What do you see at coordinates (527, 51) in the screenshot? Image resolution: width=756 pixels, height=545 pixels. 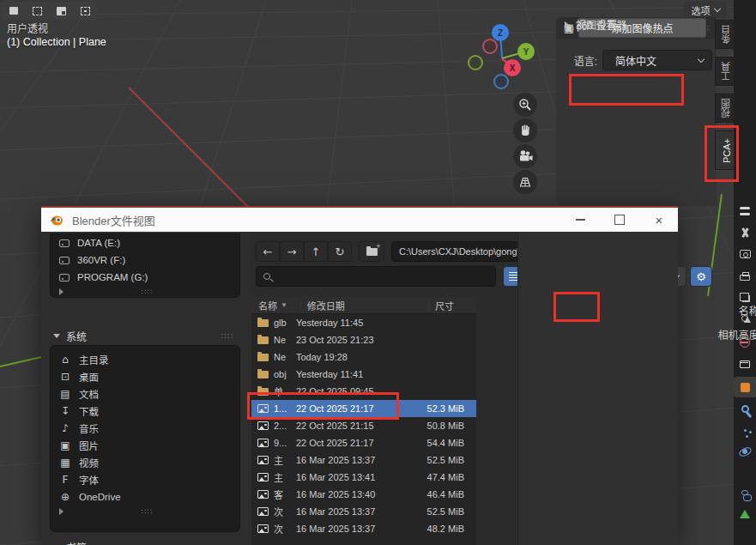 I see `svg-text: Y` at bounding box center [527, 51].